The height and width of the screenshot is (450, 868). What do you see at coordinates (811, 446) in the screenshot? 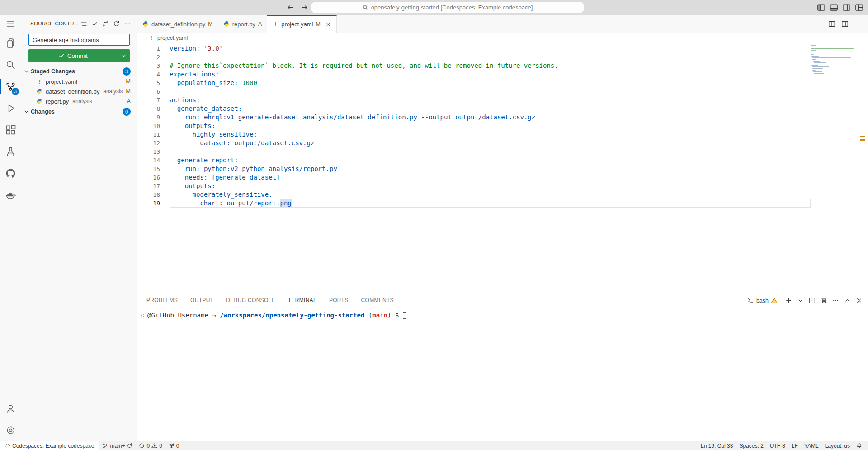
I see `language-mode: YAML` at bounding box center [811, 446].